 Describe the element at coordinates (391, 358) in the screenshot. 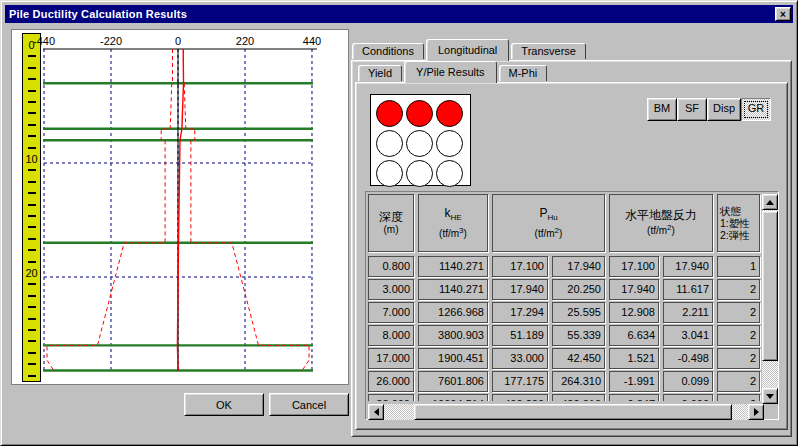

I see `table-cell: 17.000` at that location.